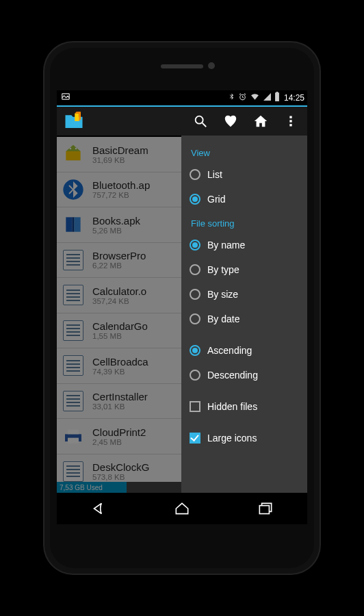  What do you see at coordinates (233, 407) in the screenshot?
I see `menu-label: Hidden files` at bounding box center [233, 407].